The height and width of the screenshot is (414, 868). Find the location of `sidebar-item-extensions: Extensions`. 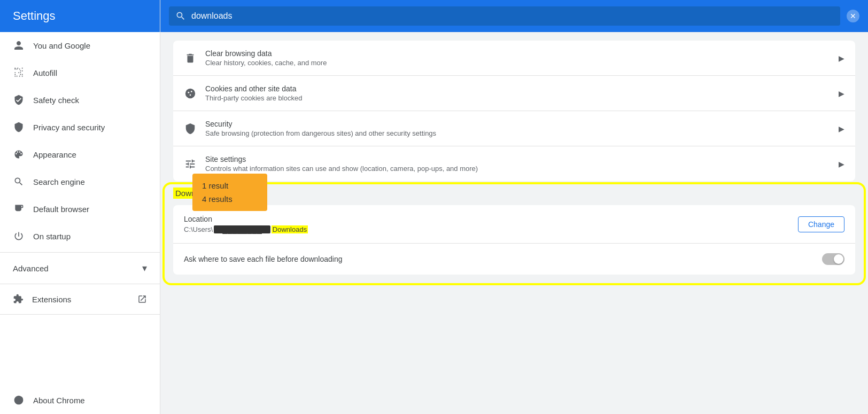

sidebar-item-extensions: Extensions is located at coordinates (80, 299).